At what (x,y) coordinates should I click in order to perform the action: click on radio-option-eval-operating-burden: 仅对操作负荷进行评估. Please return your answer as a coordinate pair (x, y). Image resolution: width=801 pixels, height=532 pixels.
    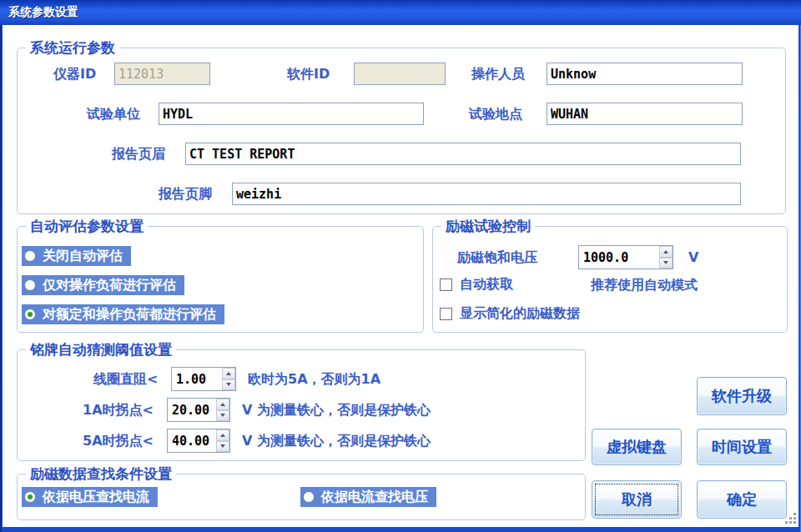
    Looking at the image, I should click on (103, 285).